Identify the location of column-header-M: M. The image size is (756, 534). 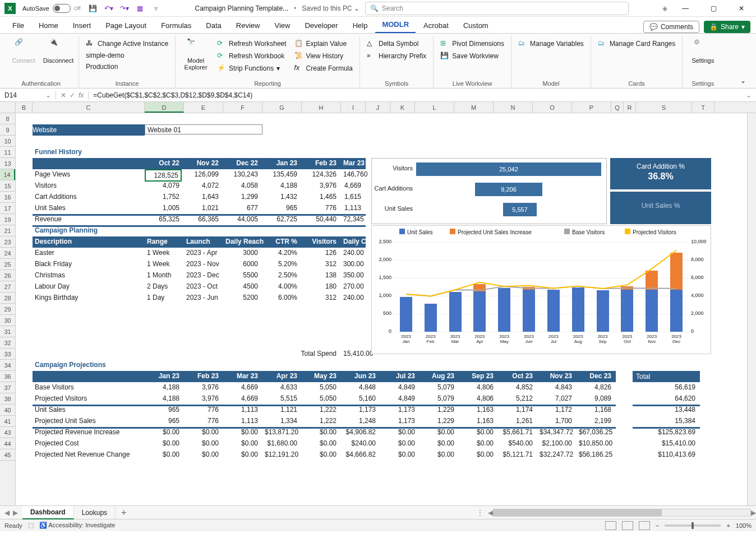
(474, 108).